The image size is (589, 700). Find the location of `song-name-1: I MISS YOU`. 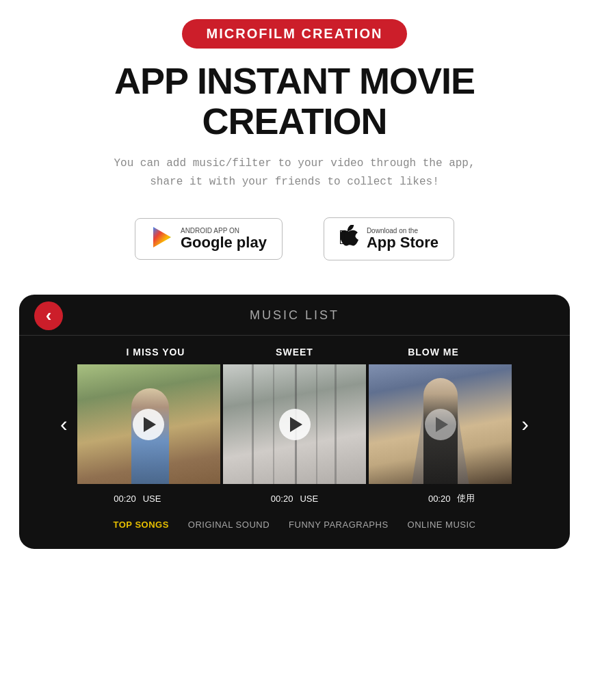

song-name-1: I MISS YOU is located at coordinates (156, 352).